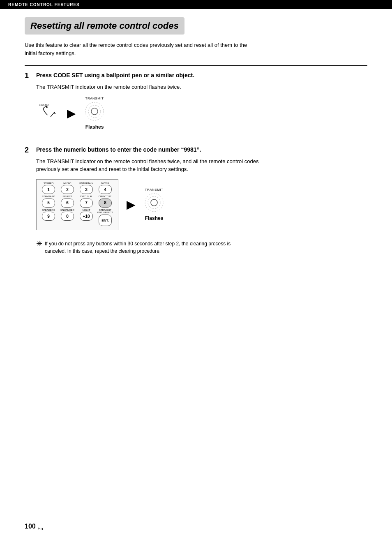  I want to click on key-music: MUSIC 2, so click(67, 188).